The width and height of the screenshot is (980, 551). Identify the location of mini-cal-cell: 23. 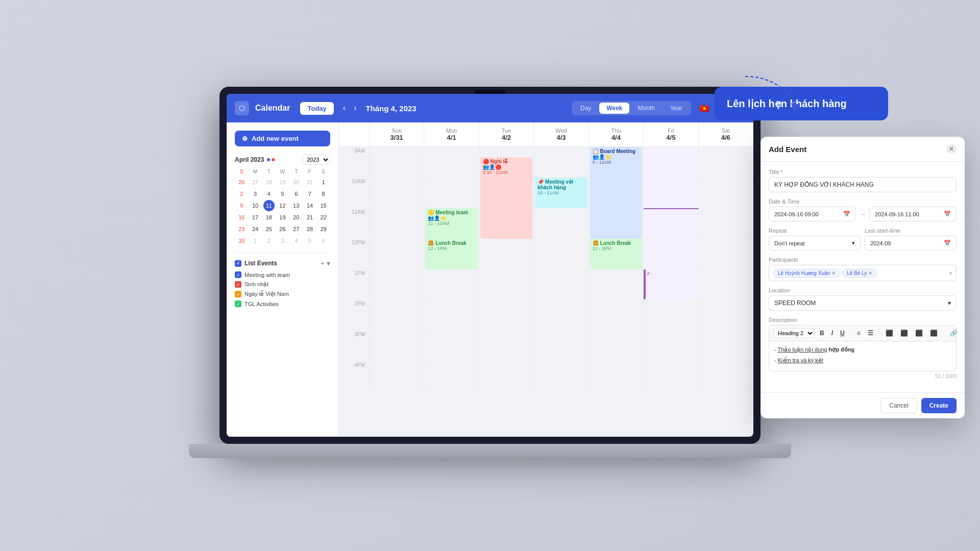
(241, 229).